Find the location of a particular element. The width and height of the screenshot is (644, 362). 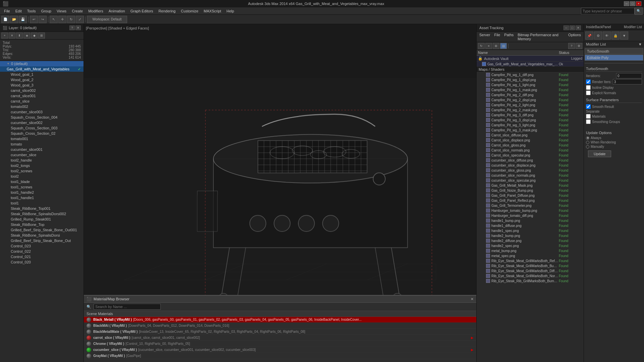

menu-item-group: Group is located at coordinates (46, 11).